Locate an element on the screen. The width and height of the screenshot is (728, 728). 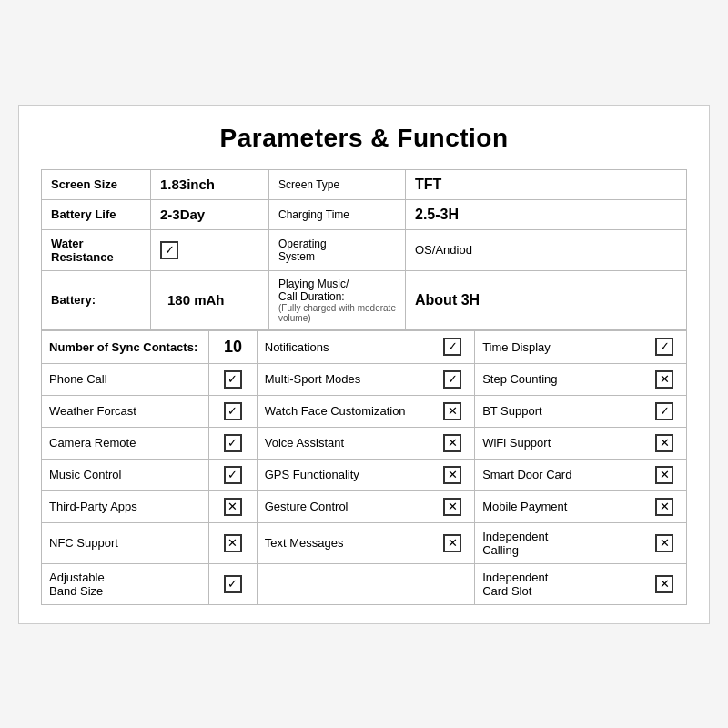
spec-value-right-1: 2.5-3H is located at coordinates (546, 215).